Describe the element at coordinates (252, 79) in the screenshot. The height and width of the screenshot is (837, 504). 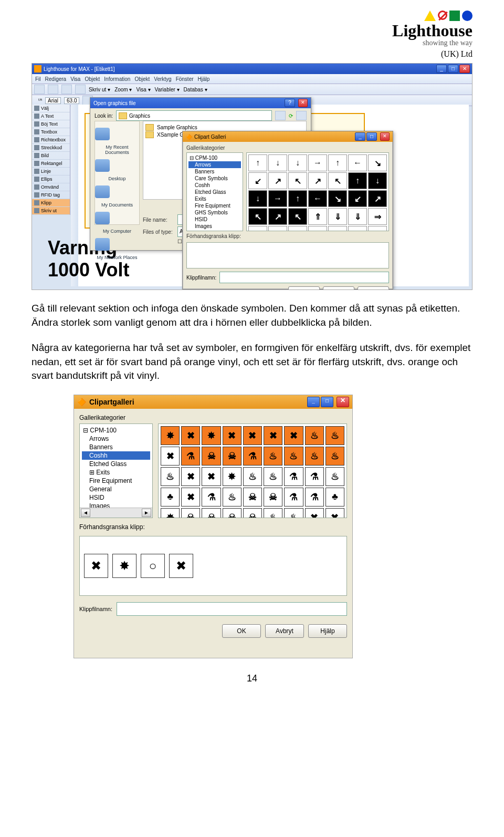
I see `menubar: FilRedigeraVisaObjektInformationObjektVe…` at that location.